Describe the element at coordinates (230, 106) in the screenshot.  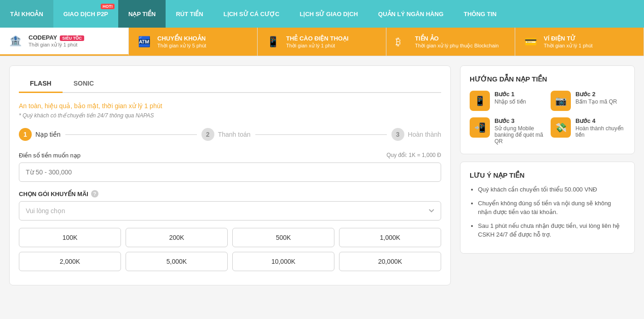
I see `info-text: An toàn, hiệu quả, bảo mật, thời gian xử…` at that location.